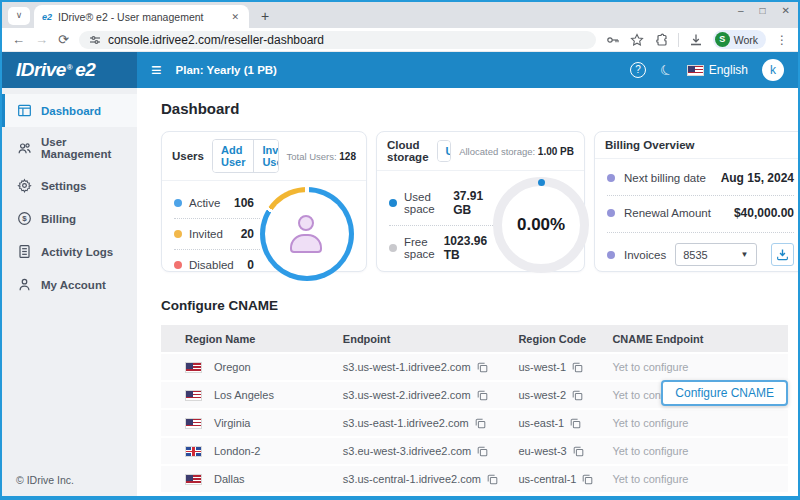  Describe the element at coordinates (252, 339) in the screenshot. I see `column-header: Region Name` at that location.